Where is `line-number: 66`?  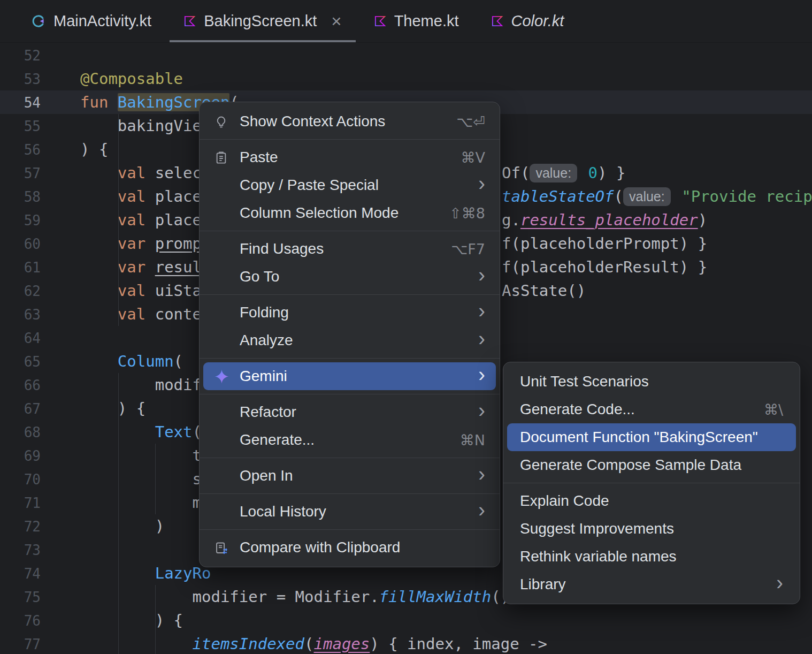
line-number: 66 is located at coordinates (20, 385).